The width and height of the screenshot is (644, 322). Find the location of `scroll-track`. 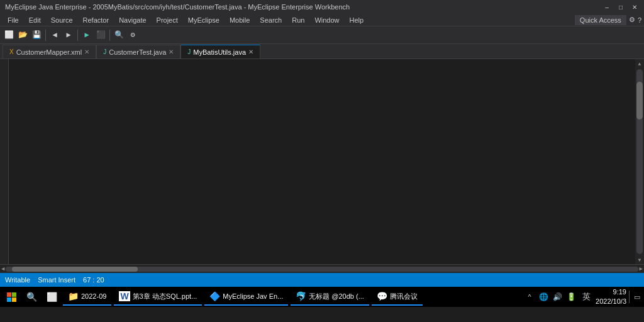

scroll-track is located at coordinates (640, 162).